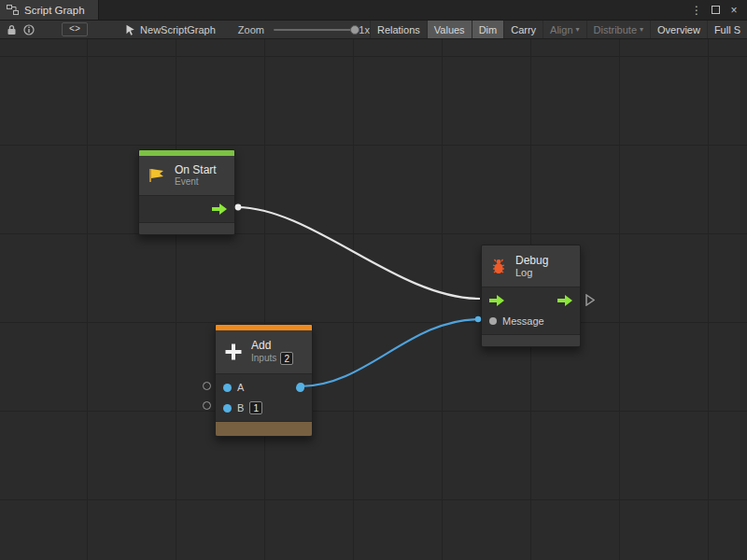  I want to click on distribute-dropdown: Distribute ▾, so click(618, 30).